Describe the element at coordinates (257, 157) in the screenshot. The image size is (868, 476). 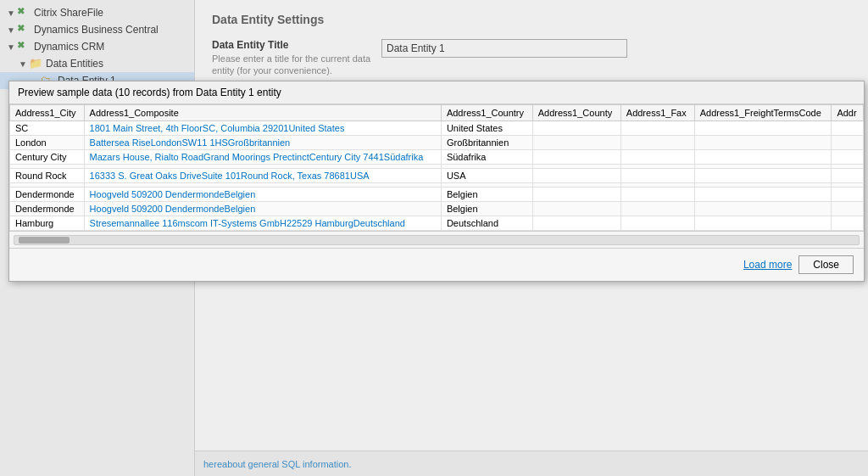
I see `composite-link: Mazars House, Rialto RoadGrand Moorings …` at that location.